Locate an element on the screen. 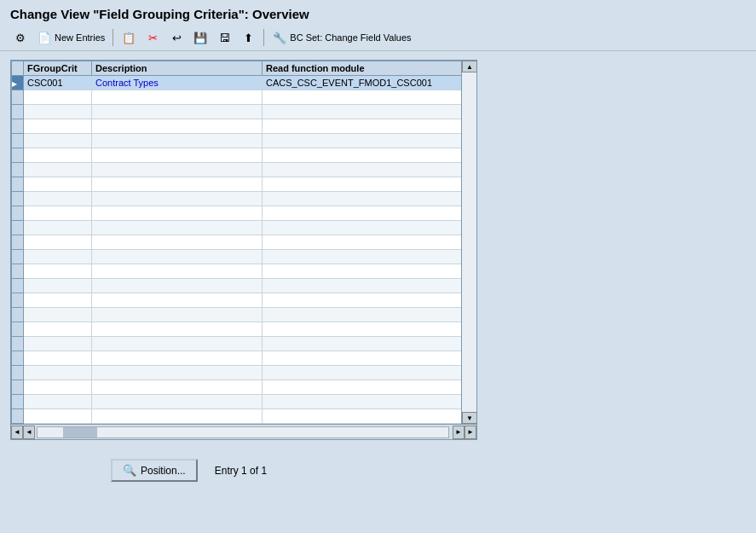  copy-button: 📋 is located at coordinates (129, 38).